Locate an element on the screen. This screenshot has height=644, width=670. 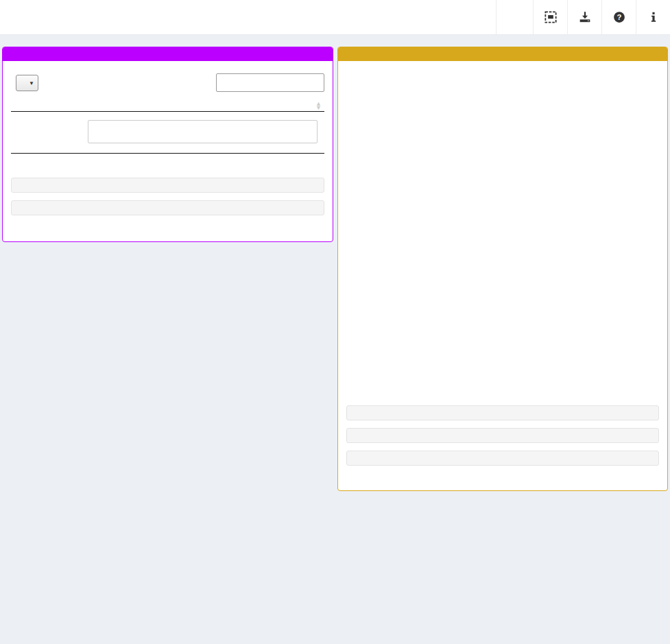
datatable-controls is located at coordinates (167, 82).